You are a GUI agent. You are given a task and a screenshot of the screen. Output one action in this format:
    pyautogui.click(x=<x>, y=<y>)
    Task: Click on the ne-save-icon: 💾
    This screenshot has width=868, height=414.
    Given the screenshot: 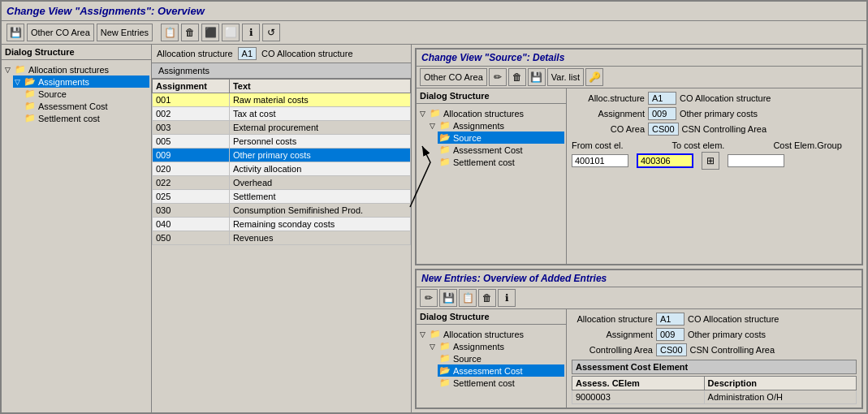 What is the action you would take?
    pyautogui.click(x=448, y=298)
    